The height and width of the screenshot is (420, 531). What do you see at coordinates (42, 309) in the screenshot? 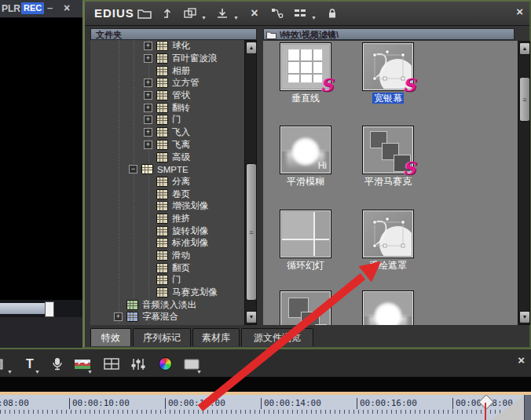
I see `player-scrubber-track` at bounding box center [42, 309].